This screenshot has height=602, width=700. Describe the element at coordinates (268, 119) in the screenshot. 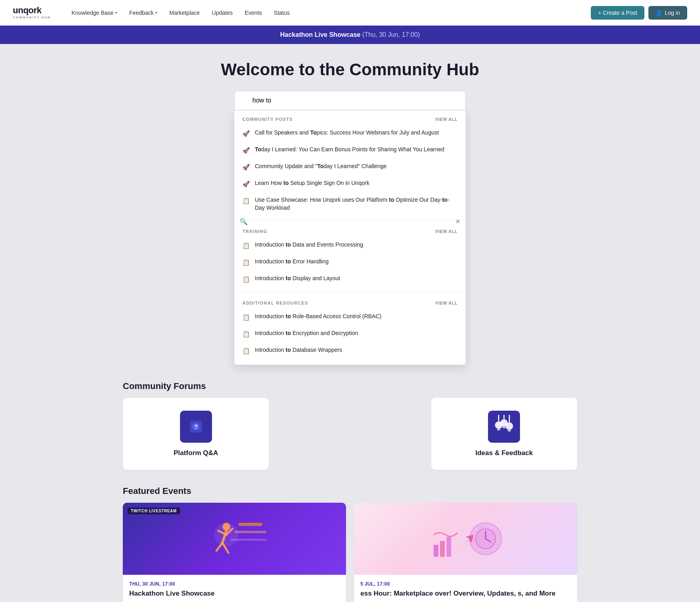

I see `community-posts-label: COMMUNITY POSTS` at that location.